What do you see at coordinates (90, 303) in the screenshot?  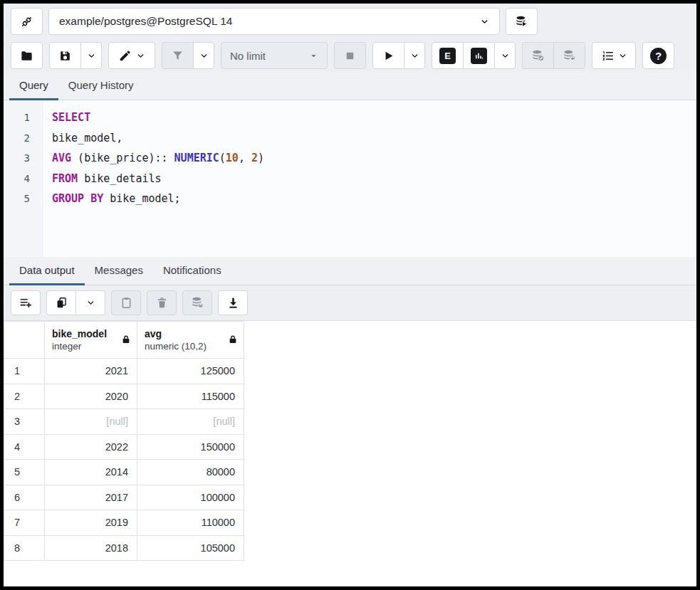 I see `copy-options-button` at bounding box center [90, 303].